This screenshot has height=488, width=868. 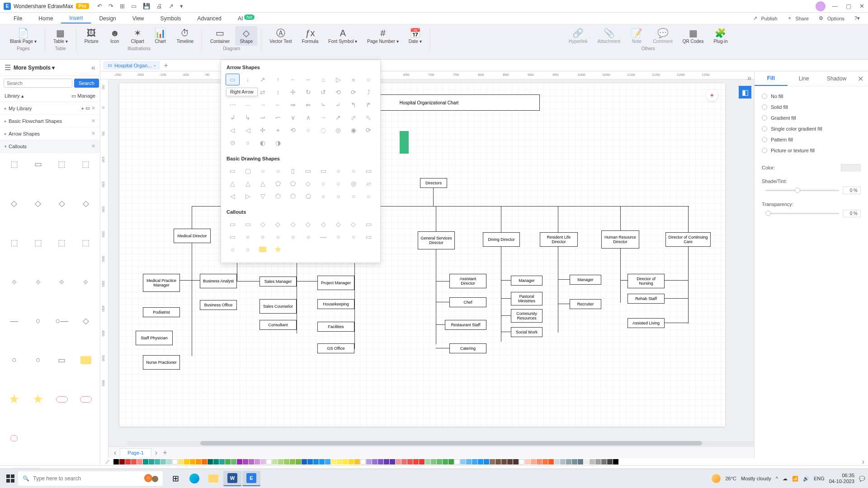 I want to click on org-node: Facilities, so click(x=336, y=327).